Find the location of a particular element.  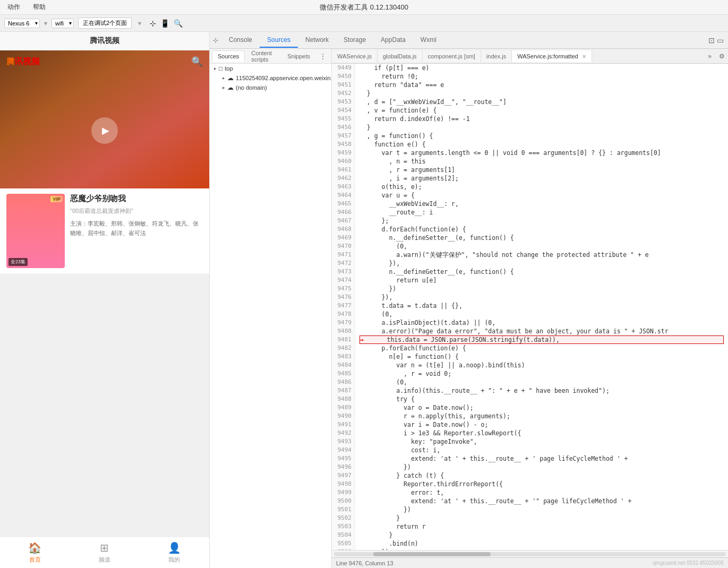

line-number: 9502 is located at coordinates (343, 518).